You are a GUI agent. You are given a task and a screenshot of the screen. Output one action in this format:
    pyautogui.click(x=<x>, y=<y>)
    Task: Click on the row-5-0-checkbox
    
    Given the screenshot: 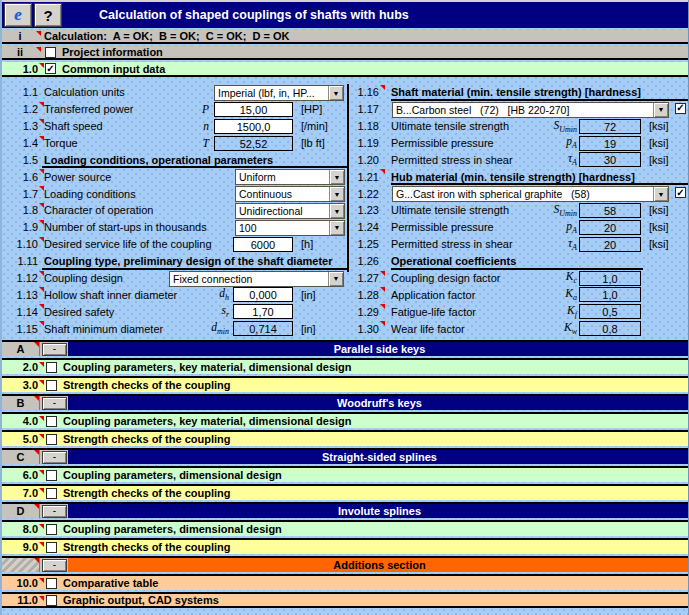 What is the action you would take?
    pyautogui.click(x=52, y=440)
    